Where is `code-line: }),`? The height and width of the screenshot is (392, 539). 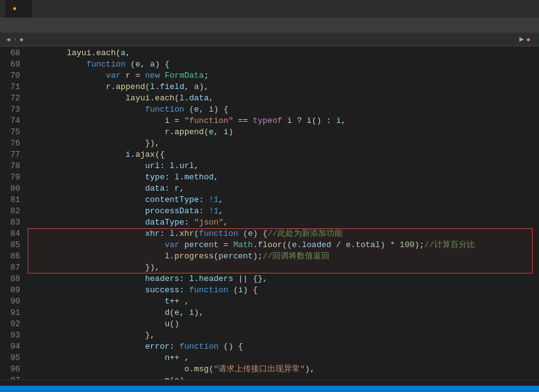 code-line: }), is located at coordinates (282, 144).